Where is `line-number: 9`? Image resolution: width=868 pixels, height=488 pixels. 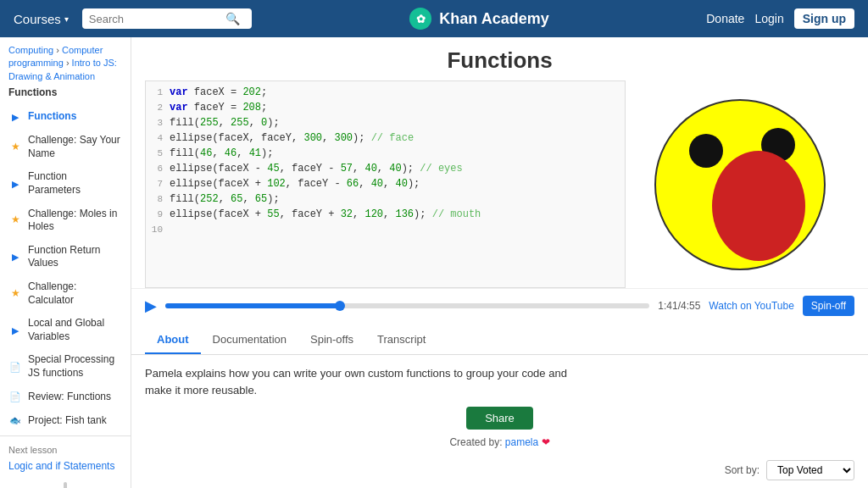
line-number: 9 is located at coordinates (158, 214).